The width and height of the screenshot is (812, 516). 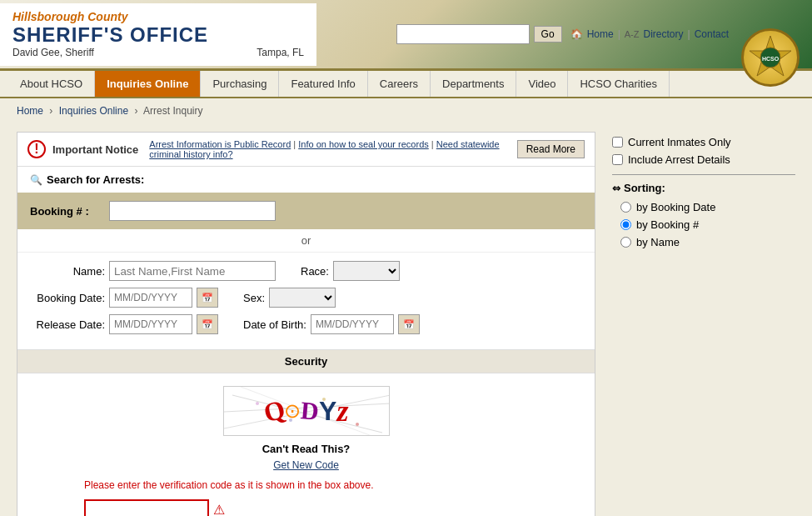 I want to click on name-label: Name:, so click(x=67, y=272).